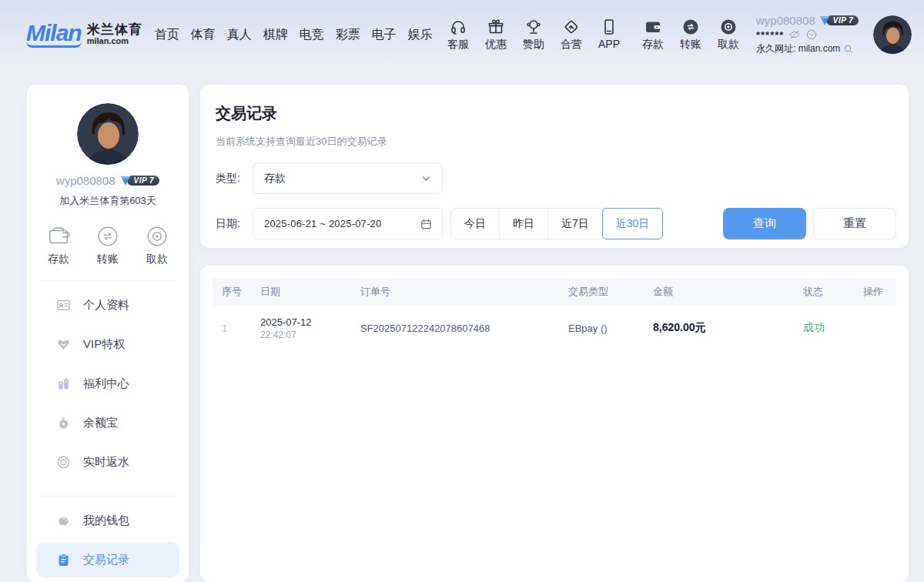 Image resolution: width=924 pixels, height=582 pixels. I want to click on magnifier-icon, so click(849, 49).